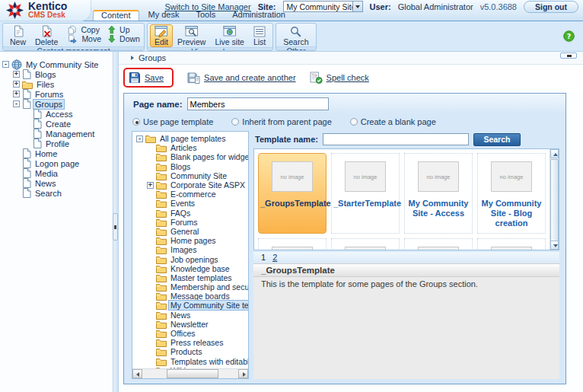 Image resolution: width=583 pixels, height=392 pixels. Describe the element at coordinates (56, 174) in the screenshot. I see `content-tree-item-media: Media` at that location.